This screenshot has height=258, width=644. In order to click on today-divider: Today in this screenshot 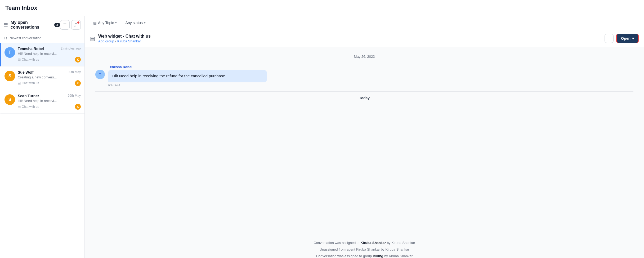, I will do `click(364, 97)`.